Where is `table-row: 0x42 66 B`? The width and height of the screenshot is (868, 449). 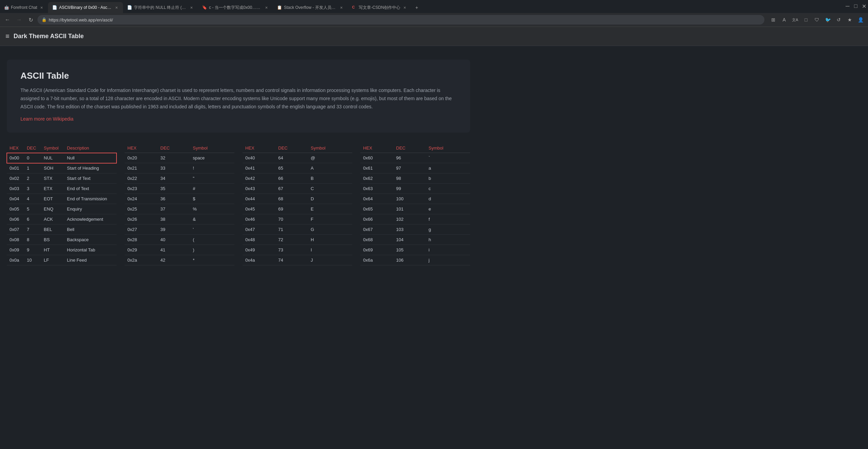
table-row: 0x42 66 B is located at coordinates (297, 179).